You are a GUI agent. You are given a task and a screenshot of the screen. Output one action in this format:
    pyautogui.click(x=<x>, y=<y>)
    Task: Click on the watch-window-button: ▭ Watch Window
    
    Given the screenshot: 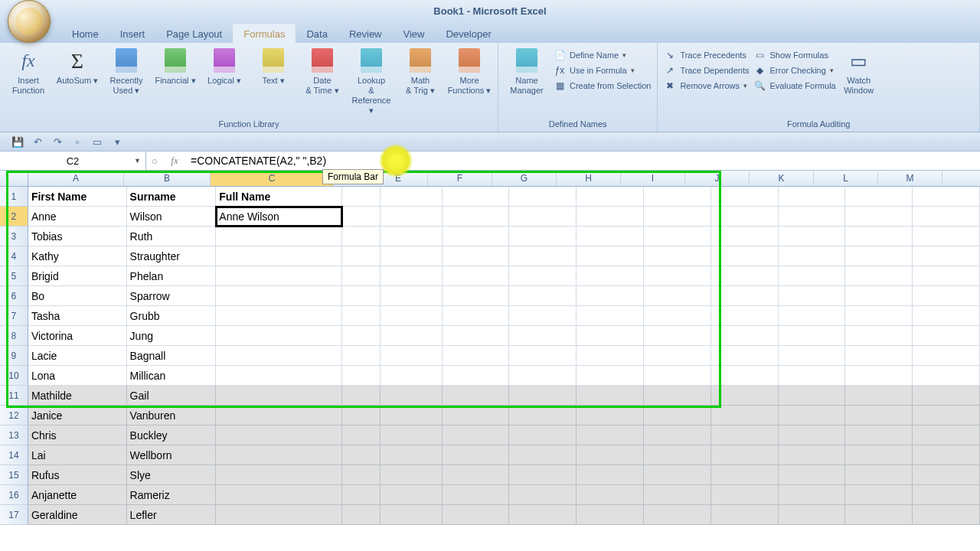 What is the action you would take?
    pyautogui.click(x=859, y=72)
    